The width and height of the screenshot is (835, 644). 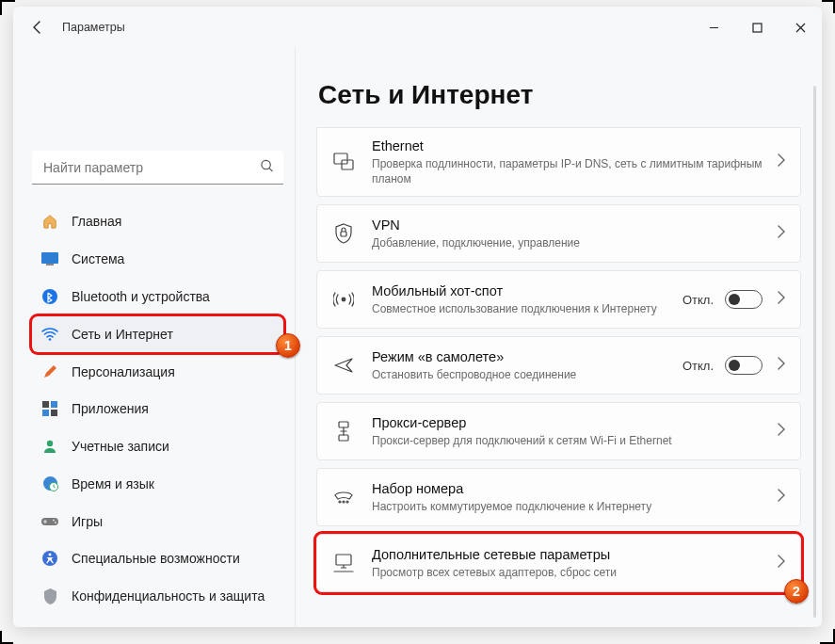 What do you see at coordinates (120, 446) in the screenshot?
I see `sidebar-item-label: Учетные записи` at bounding box center [120, 446].